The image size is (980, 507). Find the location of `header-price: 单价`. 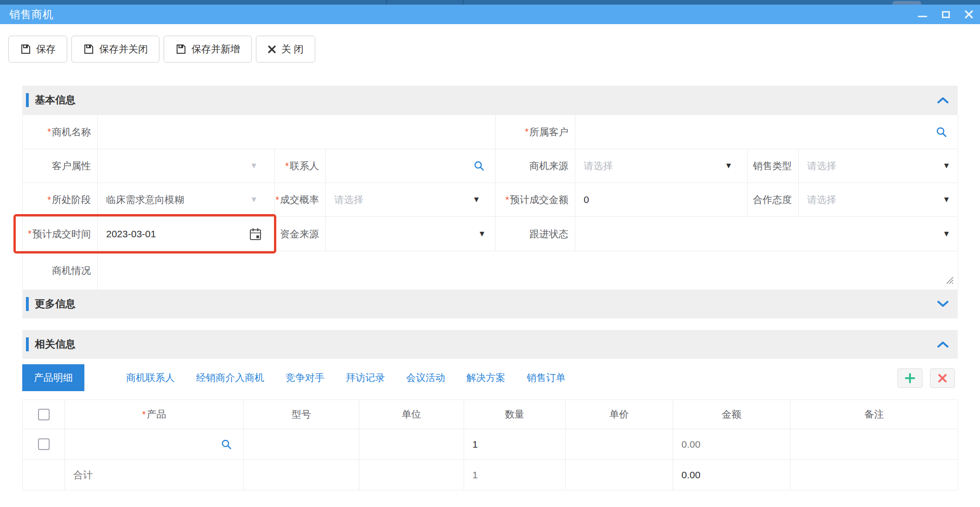

header-price: 单价 is located at coordinates (619, 414).